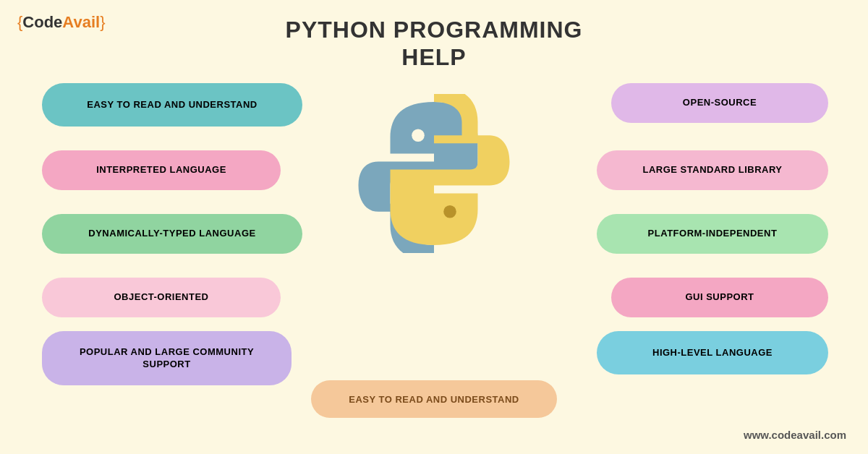 The width and height of the screenshot is (868, 454). What do you see at coordinates (434, 43) in the screenshot?
I see `page-title: PYTHON PROGRAMMING HELP` at bounding box center [434, 43].